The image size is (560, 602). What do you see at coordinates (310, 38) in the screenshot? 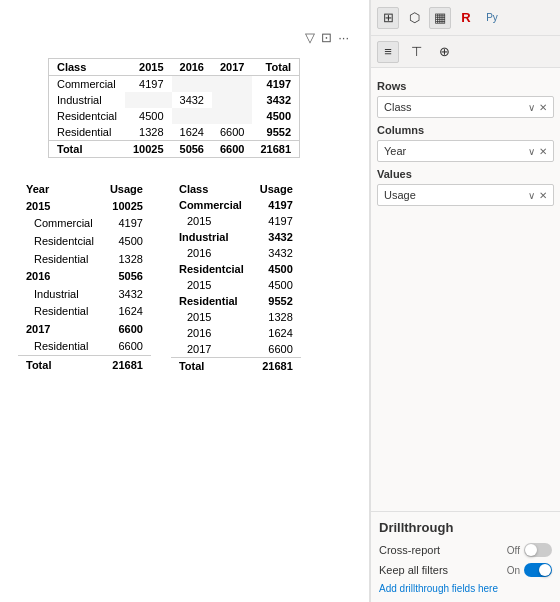
I see `filter-icon: ▽` at bounding box center [310, 38].